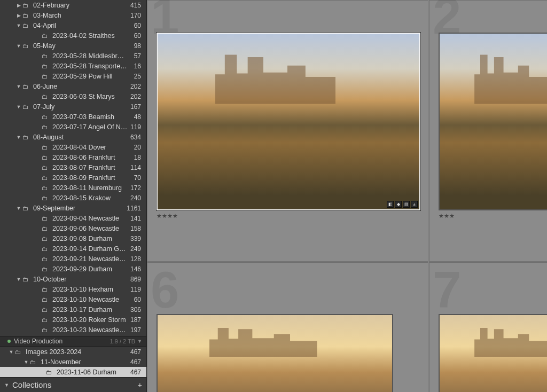  I want to click on badge-icon: ▤, so click(406, 204).